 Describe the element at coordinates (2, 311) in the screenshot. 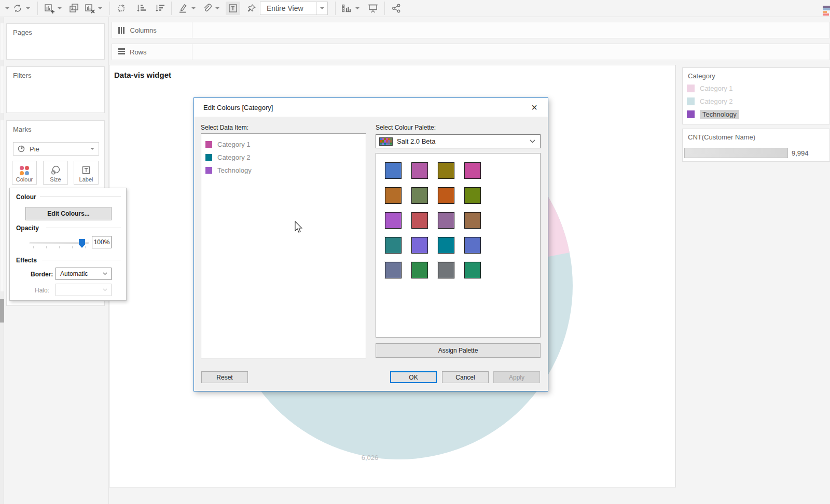

I see `data-pane-handle` at that location.